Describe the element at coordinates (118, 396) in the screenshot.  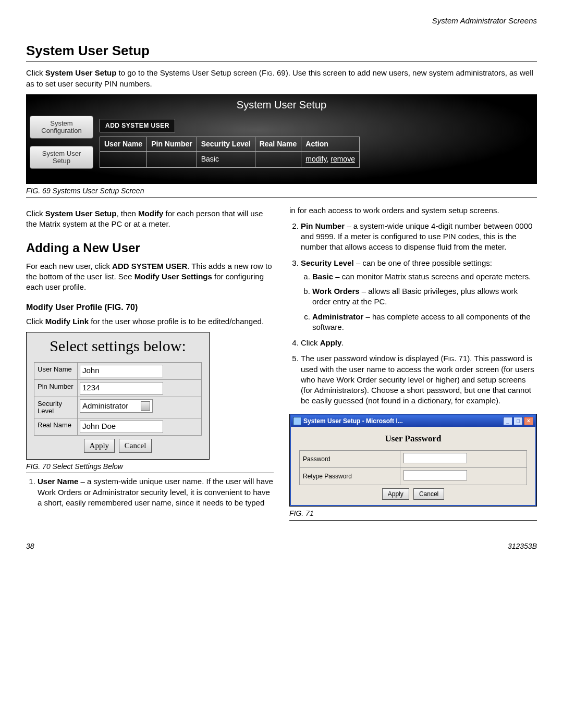
I see `figure-70: Select settings below: User Name John Pi…` at that location.